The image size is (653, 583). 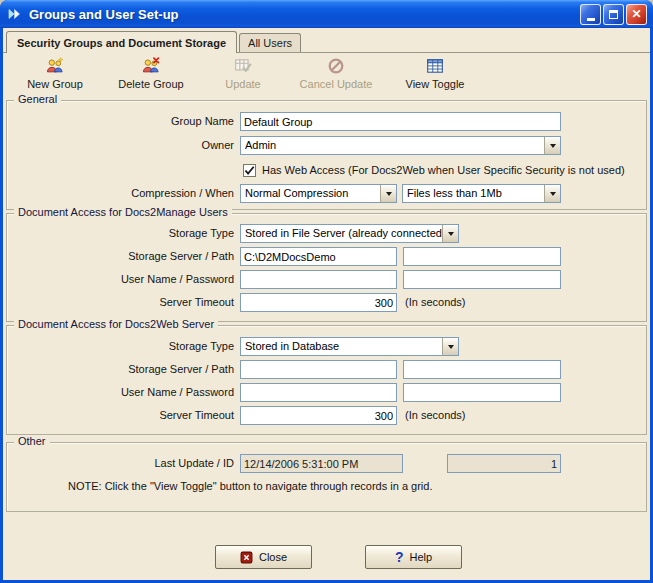 I want to click on group-name-label: Group Name, so click(x=118, y=122).